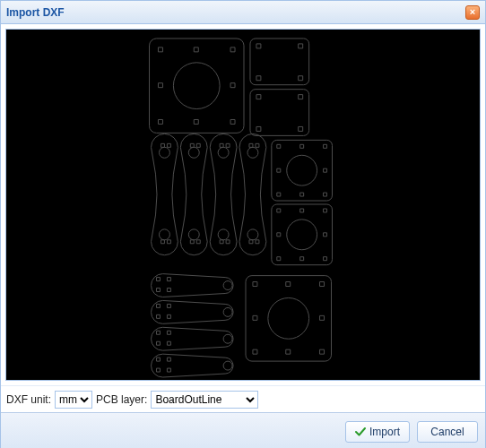 The width and height of the screenshot is (486, 448). What do you see at coordinates (243, 430) in the screenshot?
I see `dialog-footer: Import Cancel` at bounding box center [243, 430].